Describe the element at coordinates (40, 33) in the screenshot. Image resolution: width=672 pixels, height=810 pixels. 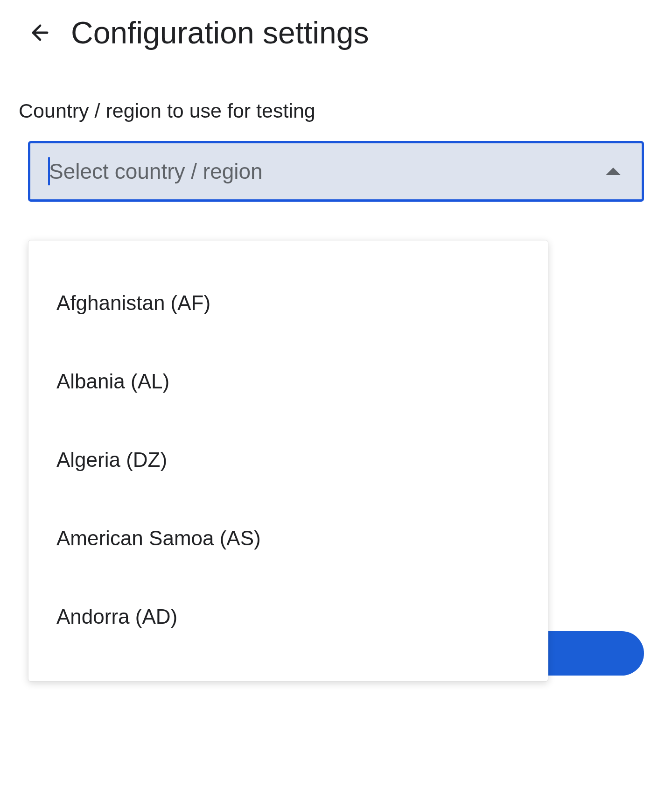
I see `back-arrow-icon` at that location.